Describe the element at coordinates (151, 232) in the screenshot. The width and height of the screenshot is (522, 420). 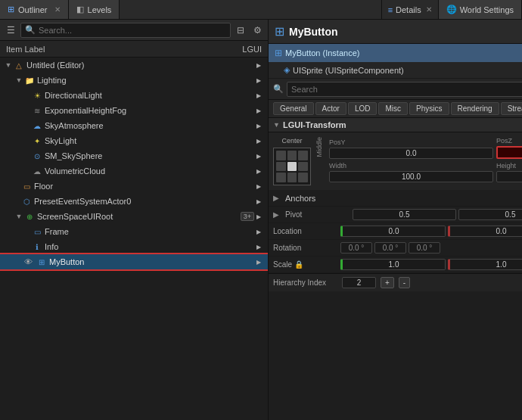
I see `tree-label-frame: Frame` at that location.